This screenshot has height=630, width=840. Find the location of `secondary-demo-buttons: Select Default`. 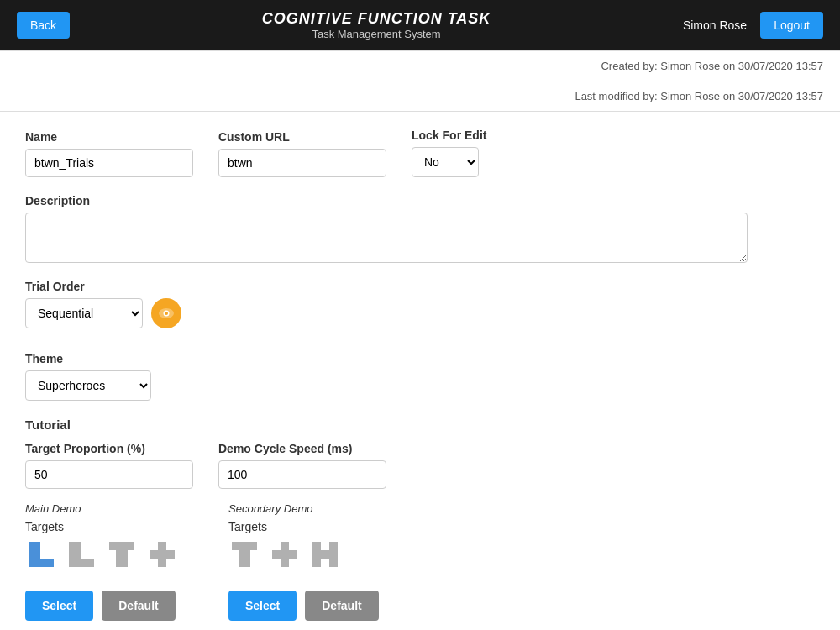

secondary-demo-buttons: Select Default is located at coordinates (304, 606).